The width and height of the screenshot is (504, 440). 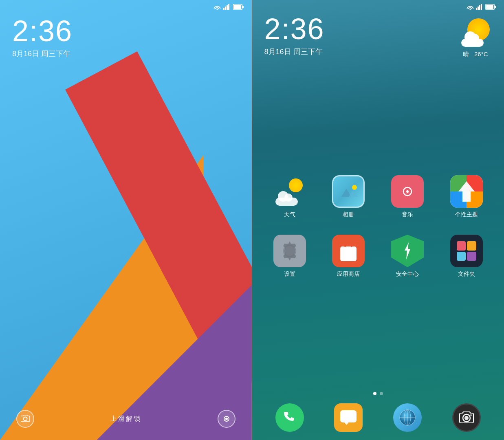 What do you see at coordinates (348, 191) in the screenshot?
I see `gallery-app-icon` at bounding box center [348, 191].